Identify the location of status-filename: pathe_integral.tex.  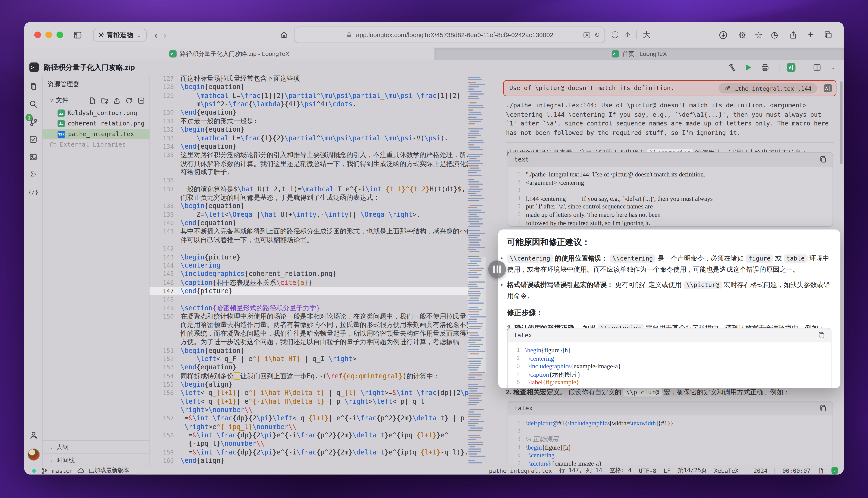
(520, 471).